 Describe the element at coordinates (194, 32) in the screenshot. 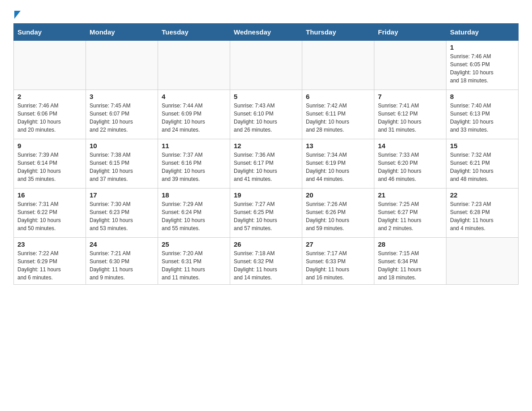

I see `column-header-tuesday: Tuesday` at that location.